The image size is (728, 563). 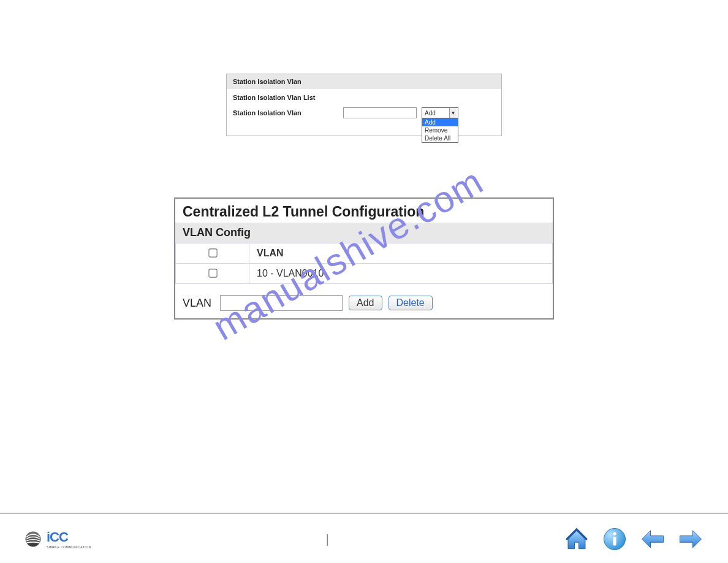 I want to click on add-button: Add, so click(x=365, y=303).